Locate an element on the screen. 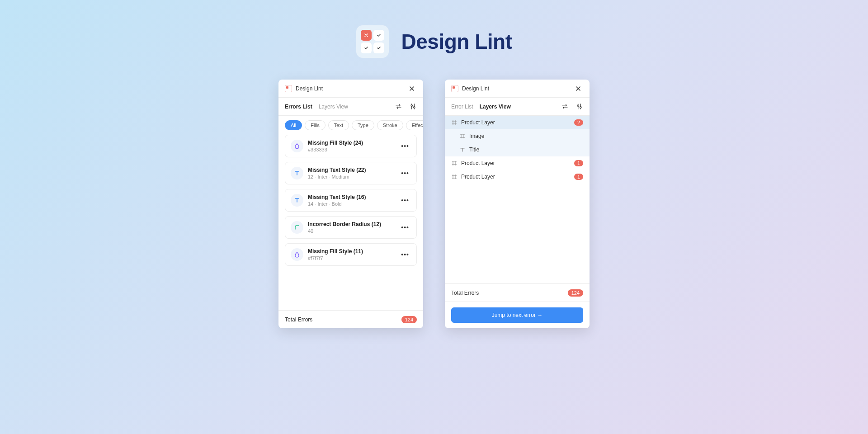 The width and height of the screenshot is (868, 434). error-subtitle: 14 · Inter · Bold is located at coordinates (354, 204).